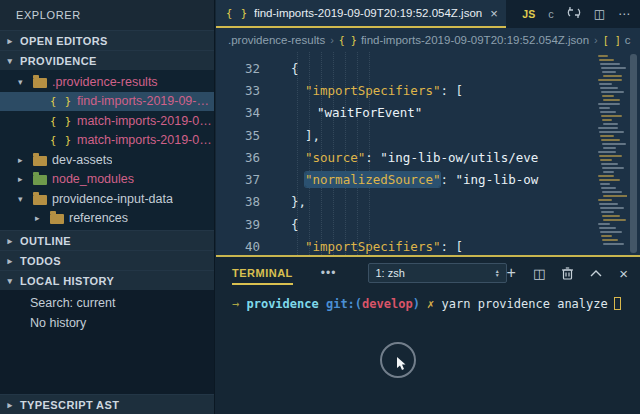  Describe the element at coordinates (247, 90) in the screenshot. I see `line-number: 33` at that location.